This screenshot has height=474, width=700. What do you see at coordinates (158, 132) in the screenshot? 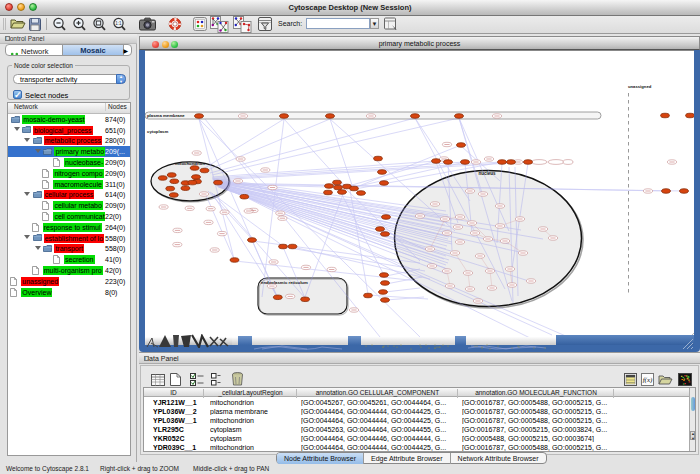
I see `svg-text: cytoplasm` at bounding box center [158, 132].